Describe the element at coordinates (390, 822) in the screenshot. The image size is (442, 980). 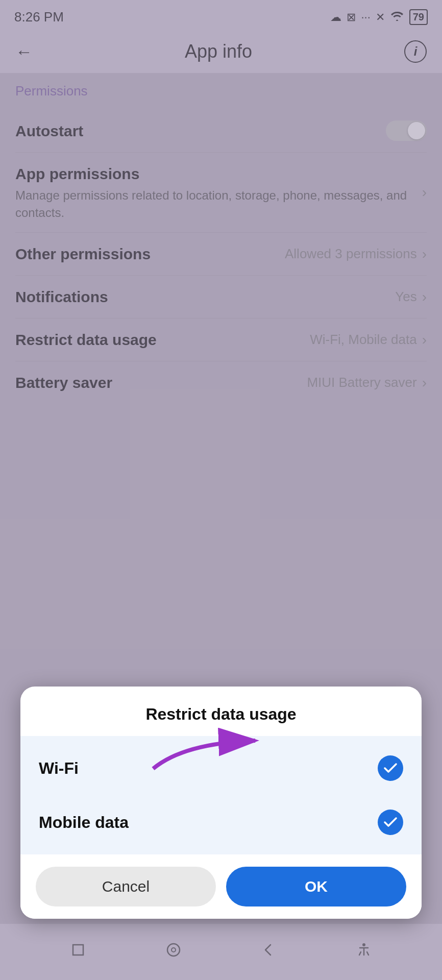
I see `mobile-data-check` at that location.